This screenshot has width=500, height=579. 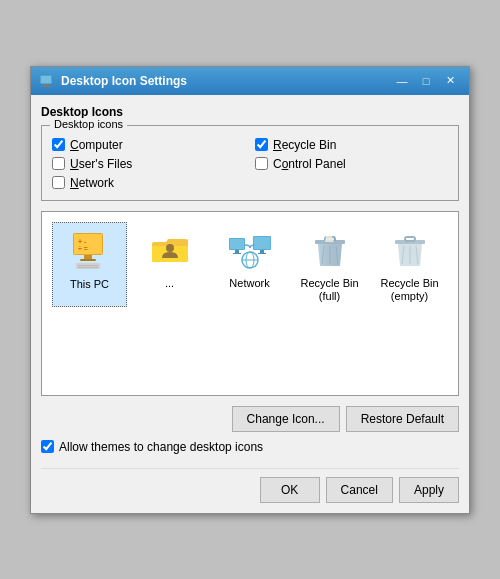 I want to click on computer-checkbox, so click(x=58, y=144).